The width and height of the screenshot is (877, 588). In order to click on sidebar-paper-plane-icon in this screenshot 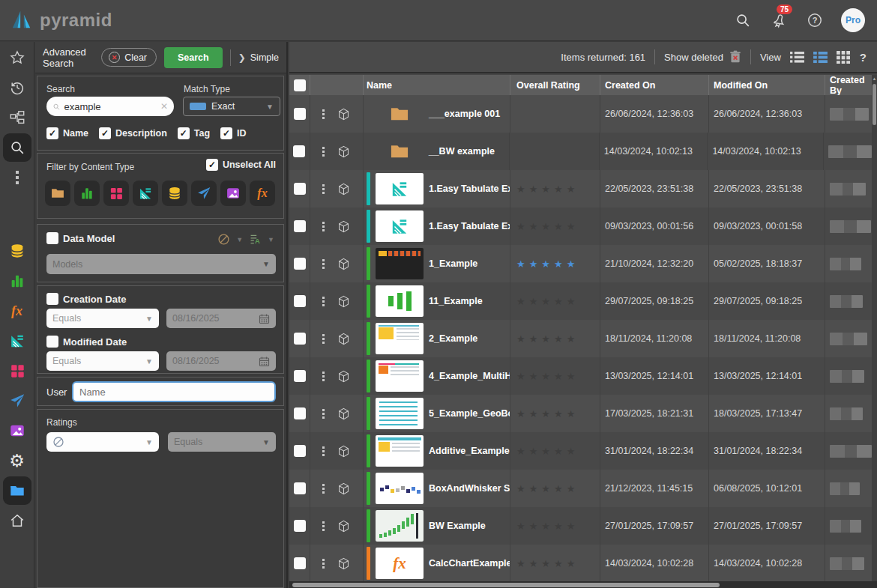, I will do `click(17, 401)`.